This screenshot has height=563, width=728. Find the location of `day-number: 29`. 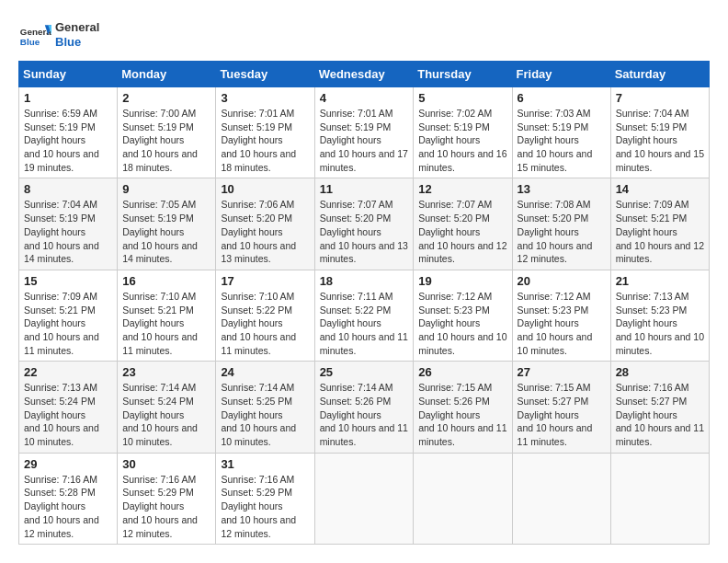

day-number: 29 is located at coordinates (68, 464).